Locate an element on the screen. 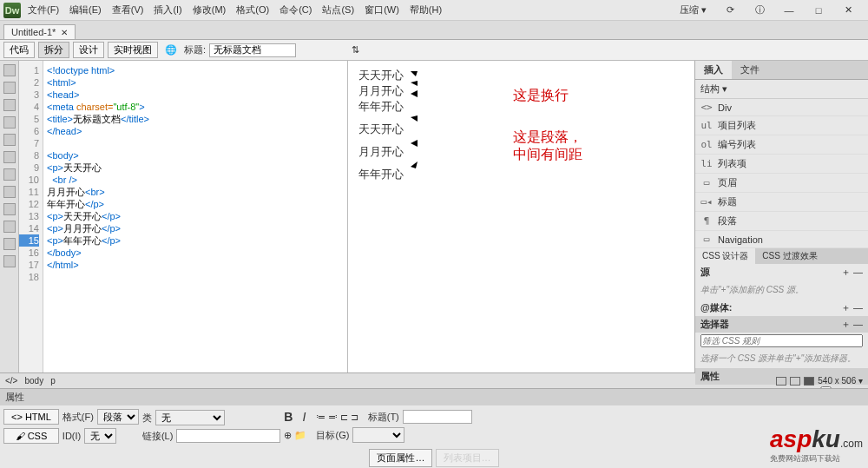  page-properties-button: 页面属性… is located at coordinates (401, 458).